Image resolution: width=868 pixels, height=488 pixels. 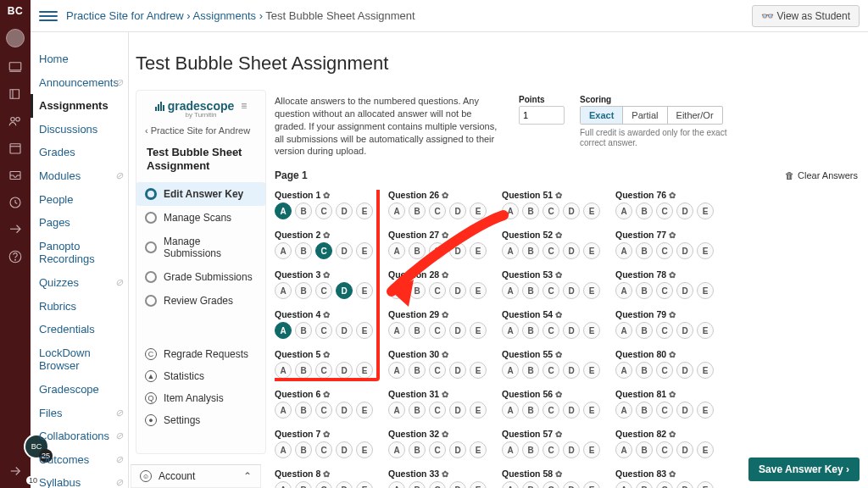 I want to click on account-avatar, so click(x=15, y=38).